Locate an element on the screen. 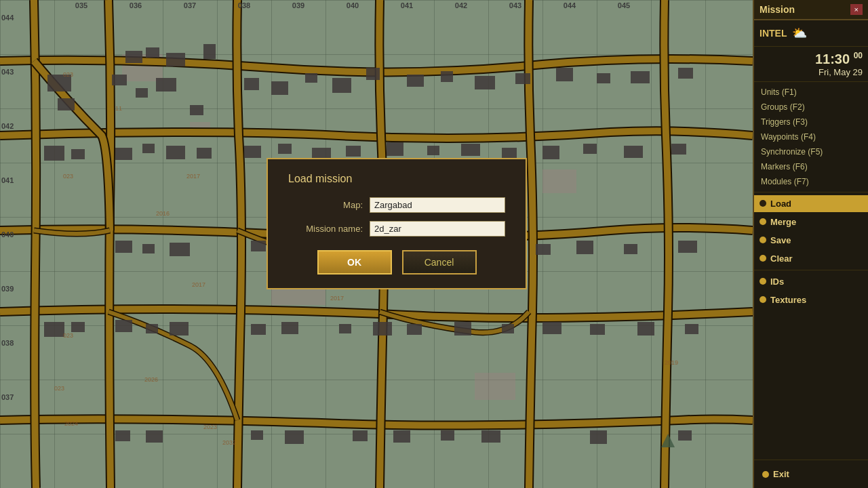 Image resolution: width=868 pixels, height=488 pixels. right-panel: Mission × INTEL ⛅ 11:30 00 Fri, May 29 U… is located at coordinates (810, 244).